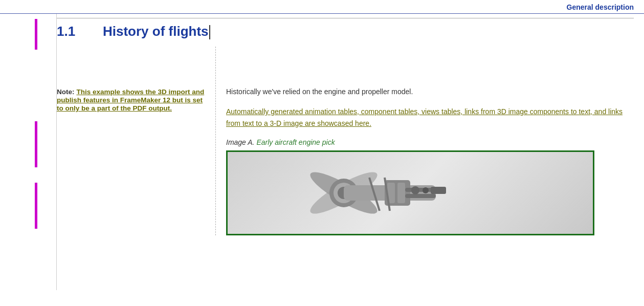  What do you see at coordinates (322, 7) in the screenshot?
I see `page-header: General description` at bounding box center [322, 7].